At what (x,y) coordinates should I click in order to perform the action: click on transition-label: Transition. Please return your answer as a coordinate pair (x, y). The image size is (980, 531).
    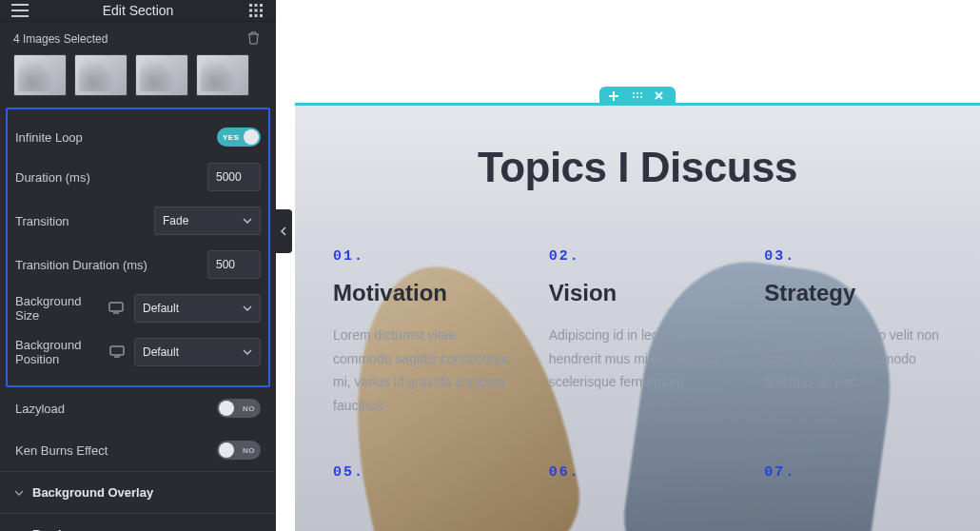
    Looking at the image, I should click on (85, 221).